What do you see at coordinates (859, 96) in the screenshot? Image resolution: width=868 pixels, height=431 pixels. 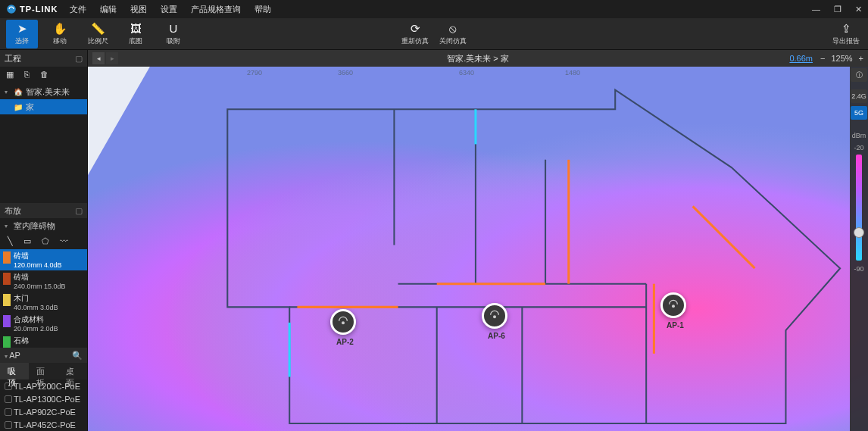 I see `band-24g: 2.4G` at bounding box center [859, 96].